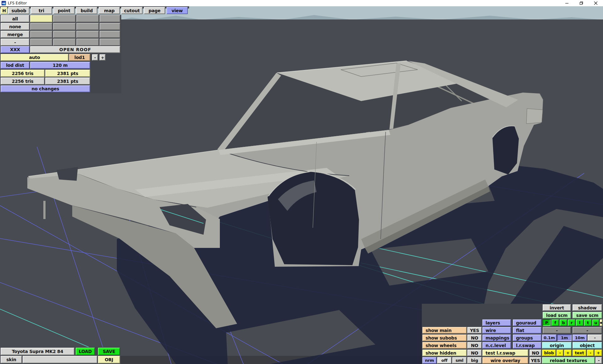 The width and height of the screenshot is (603, 364). What do you see at coordinates (596, 323) in the screenshot?
I see `layer-key-u: u` at bounding box center [596, 323].